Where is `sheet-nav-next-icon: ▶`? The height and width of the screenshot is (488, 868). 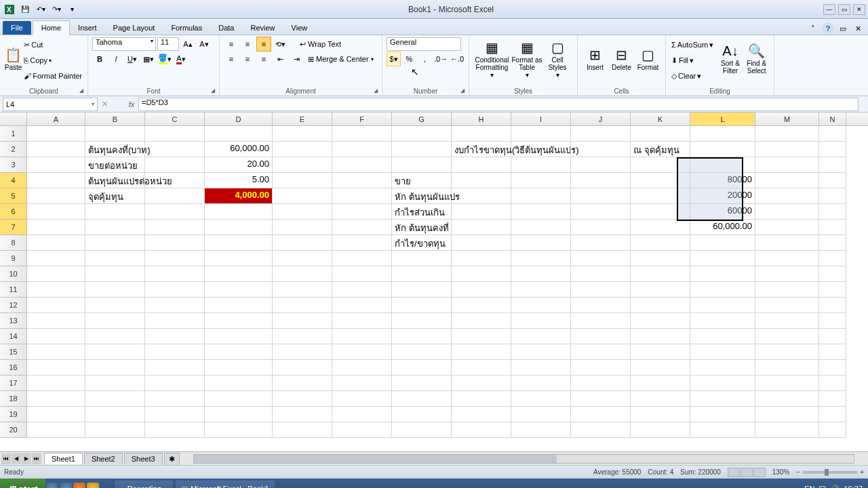
sheet-nav-next-icon: ▶ is located at coordinates (26, 459).